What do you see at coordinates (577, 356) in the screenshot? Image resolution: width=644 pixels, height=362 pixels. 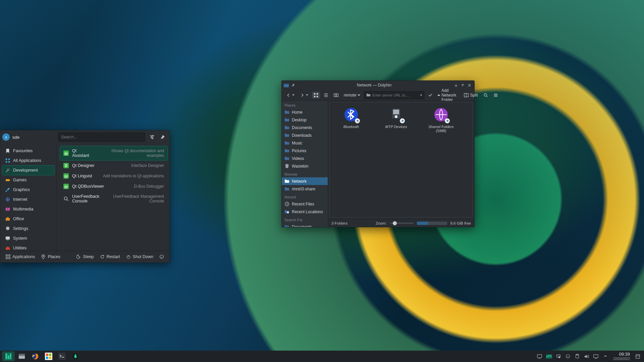 I see `clipboard-icon` at bounding box center [577, 356].